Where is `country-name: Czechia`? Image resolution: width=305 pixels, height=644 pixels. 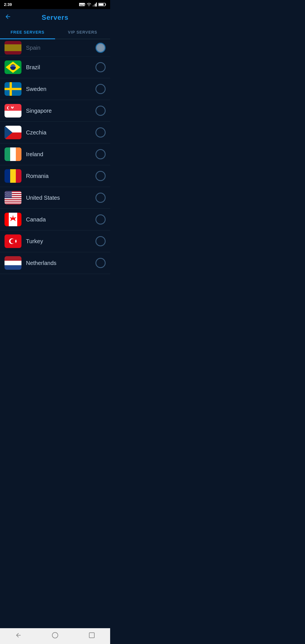 country-name: Czechia is located at coordinates (61, 133).